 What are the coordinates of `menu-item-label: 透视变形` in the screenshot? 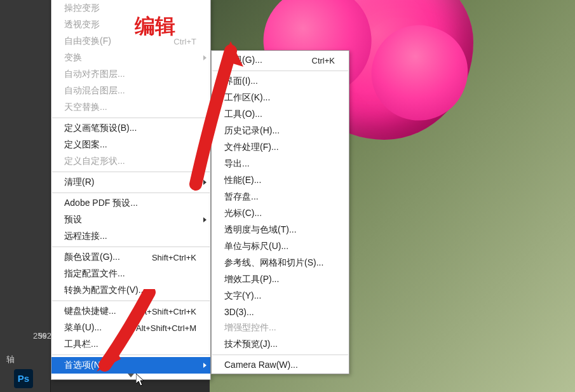 It's located at (82, 25).